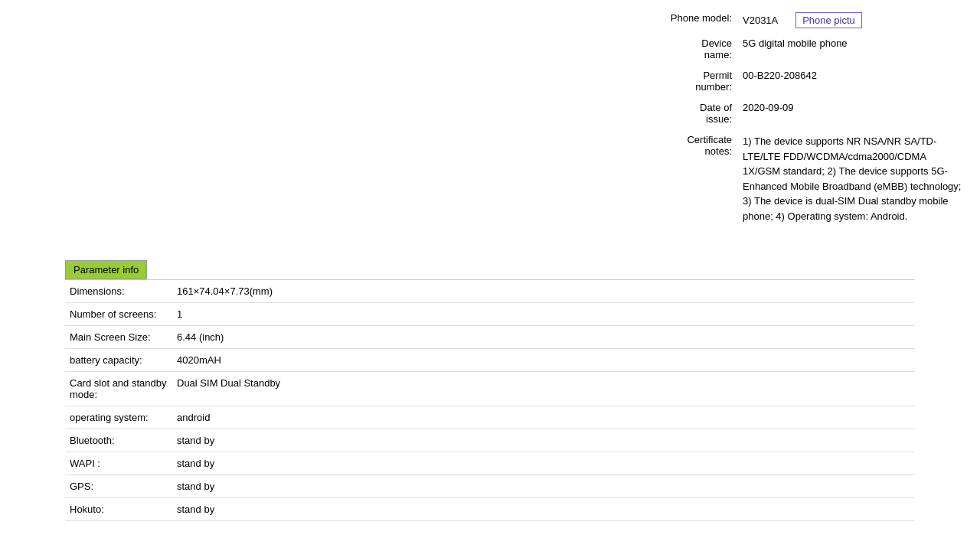 The height and width of the screenshot is (551, 980). I want to click on phone-model-value: V2031A Phone pictu, so click(850, 20).